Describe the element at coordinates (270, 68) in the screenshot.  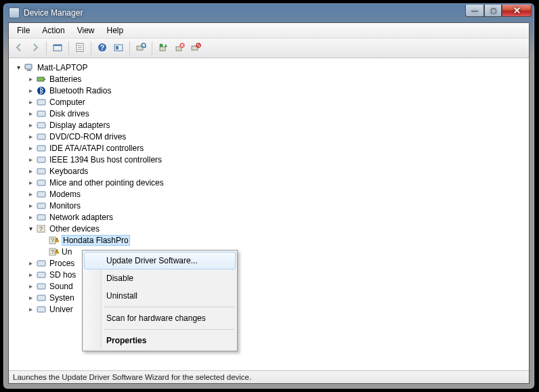
I see `tree-row: Matt-LAPTOP` at that location.